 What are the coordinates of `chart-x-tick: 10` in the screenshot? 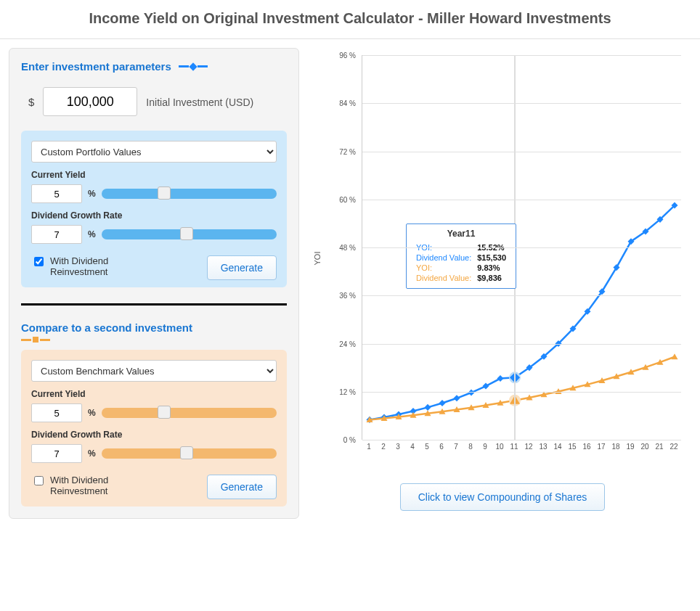 It's located at (500, 447).